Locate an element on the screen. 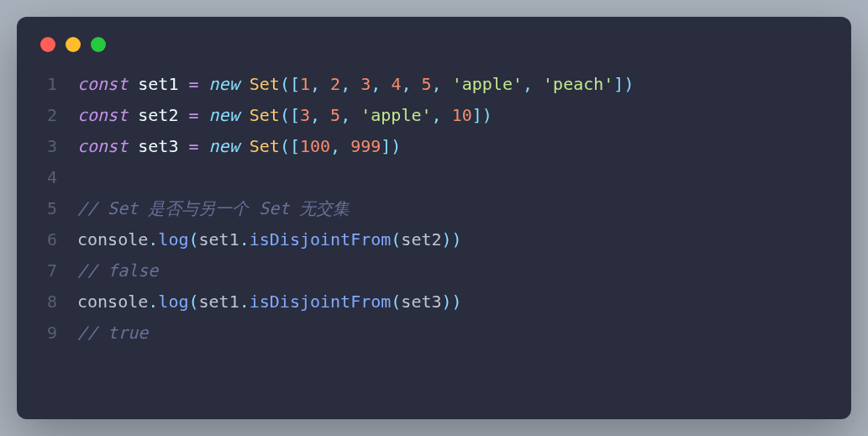 This screenshot has height=436, width=868. line-number: 6 is located at coordinates (59, 240).